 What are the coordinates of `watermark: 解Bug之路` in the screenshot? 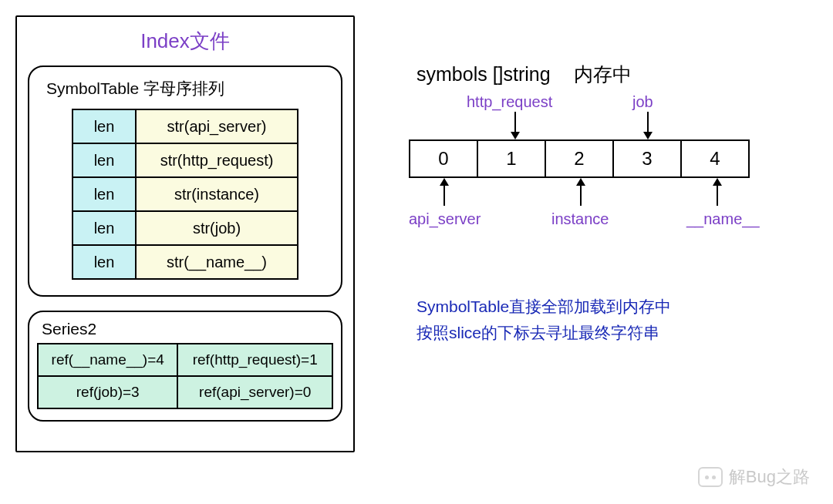 It's located at (754, 477).